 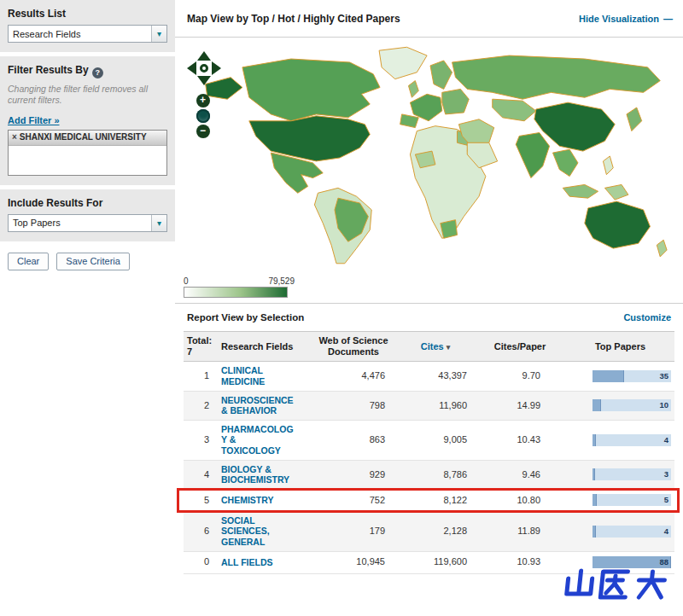 I want to click on add-filter-link: Add Filter », so click(x=34, y=120).